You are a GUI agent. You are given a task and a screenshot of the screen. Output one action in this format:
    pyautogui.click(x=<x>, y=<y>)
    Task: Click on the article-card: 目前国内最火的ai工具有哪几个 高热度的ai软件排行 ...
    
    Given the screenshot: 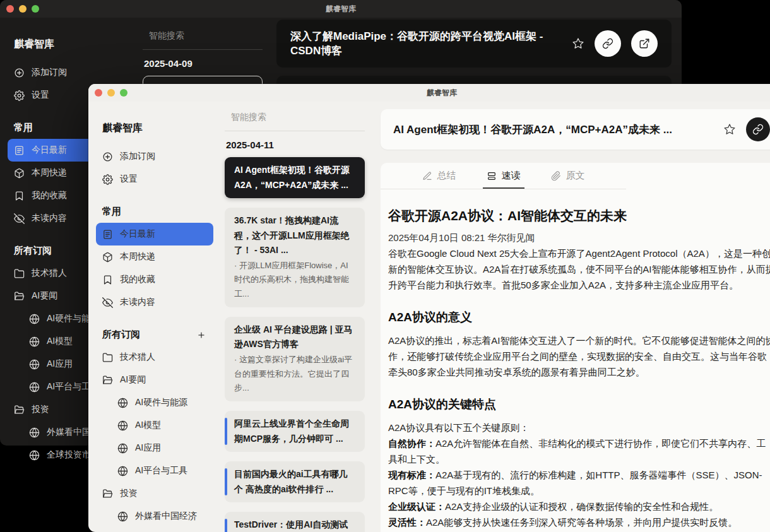 What is the action you would take?
    pyautogui.click(x=295, y=482)
    